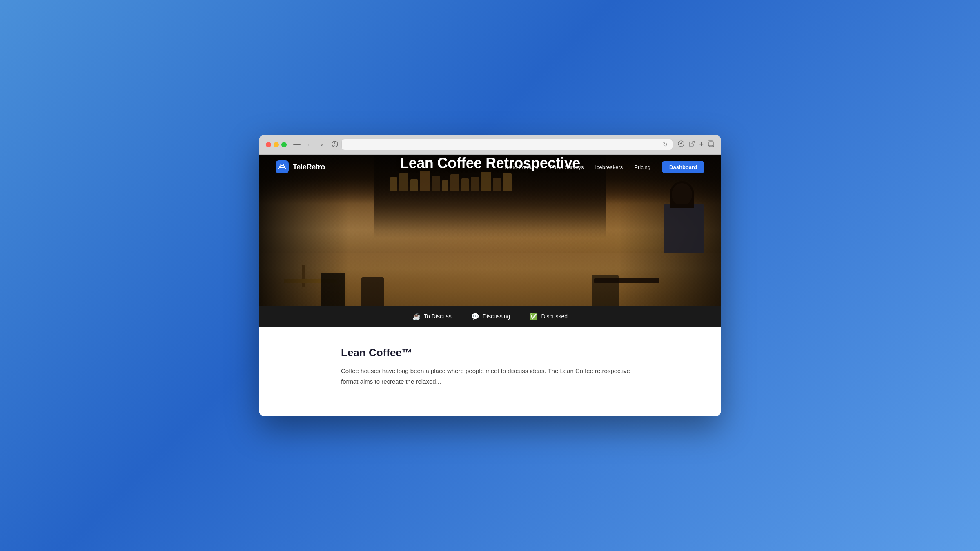 This screenshot has width=980, height=551. Describe the element at coordinates (276, 144) in the screenshot. I see `minimize-button` at that location.